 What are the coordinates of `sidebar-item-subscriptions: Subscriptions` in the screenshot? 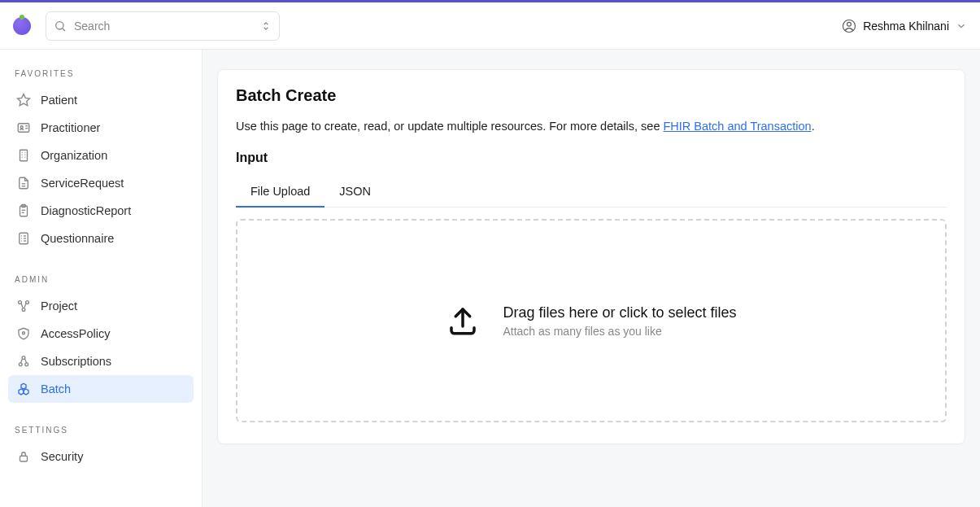 It's located at (101, 361).